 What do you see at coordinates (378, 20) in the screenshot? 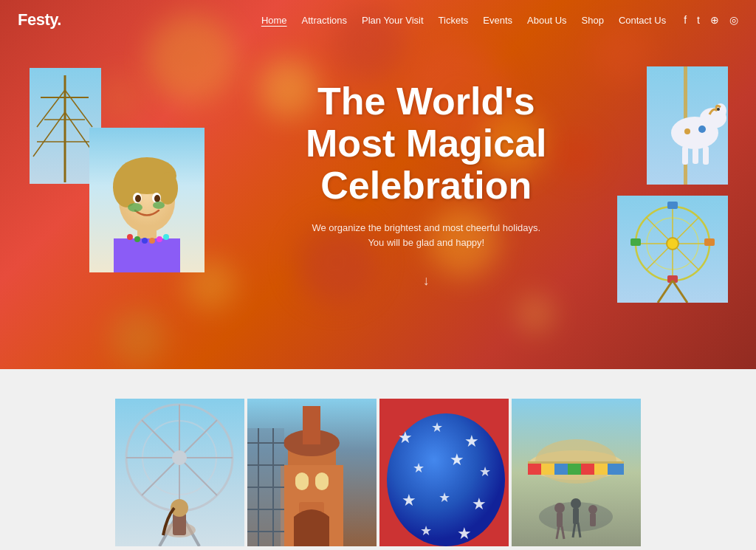
I see `site-header: Festy. Home Attractions Plan Your Visit …` at bounding box center [378, 20].